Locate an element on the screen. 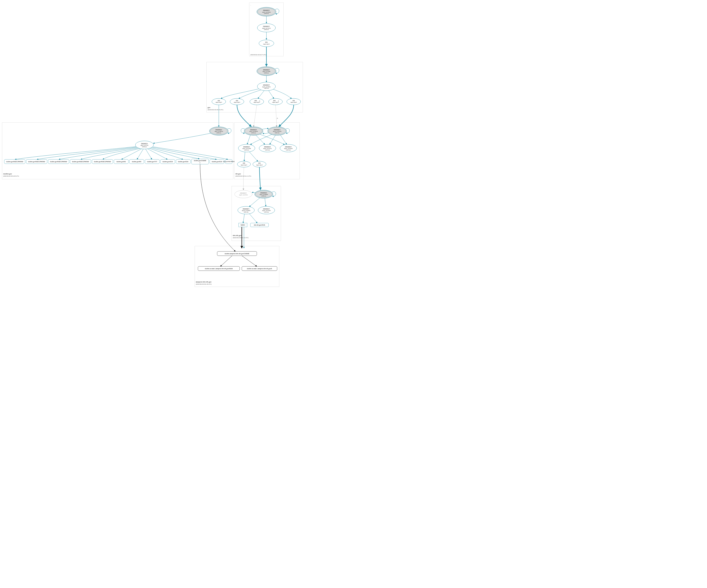 Image resolution: width=707 pixels, height=588 pixels. svg-text: NSEC is located at coordinates (243, 225).